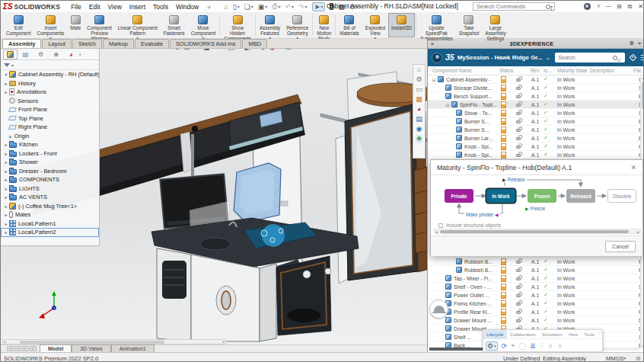 This screenshot has width=644, height=362. I want to click on display-style-icon: ◧, so click(248, 50).